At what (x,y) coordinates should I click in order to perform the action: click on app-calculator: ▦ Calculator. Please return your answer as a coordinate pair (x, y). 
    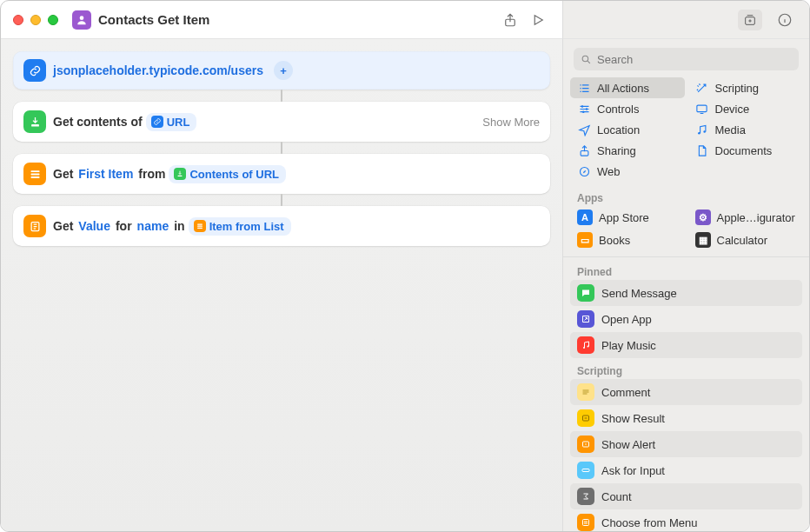
    Looking at the image, I should click on (746, 240).